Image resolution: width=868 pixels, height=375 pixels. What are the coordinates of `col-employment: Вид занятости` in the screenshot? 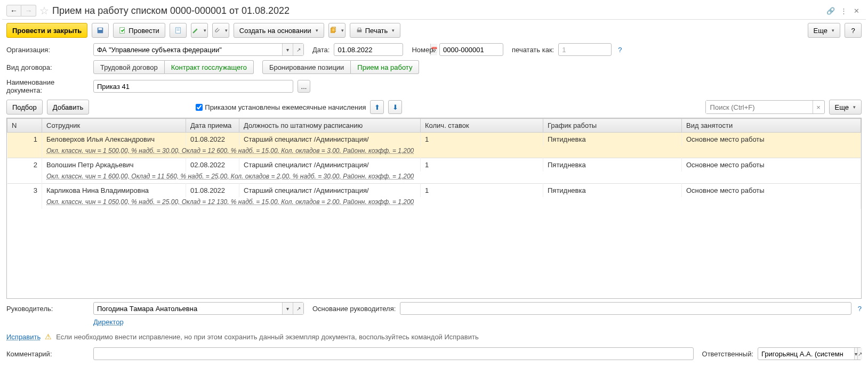 It's located at (771, 126).